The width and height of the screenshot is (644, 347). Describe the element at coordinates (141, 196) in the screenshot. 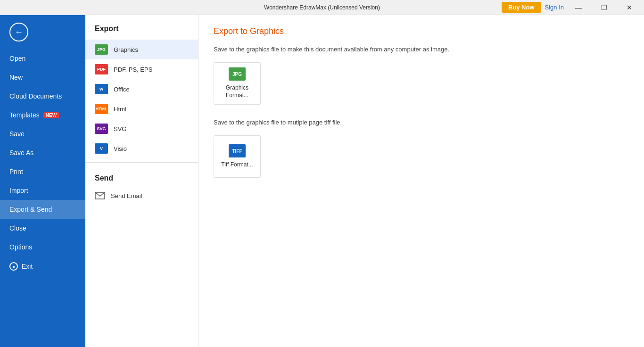

I see `send-item-email: Send Email` at that location.